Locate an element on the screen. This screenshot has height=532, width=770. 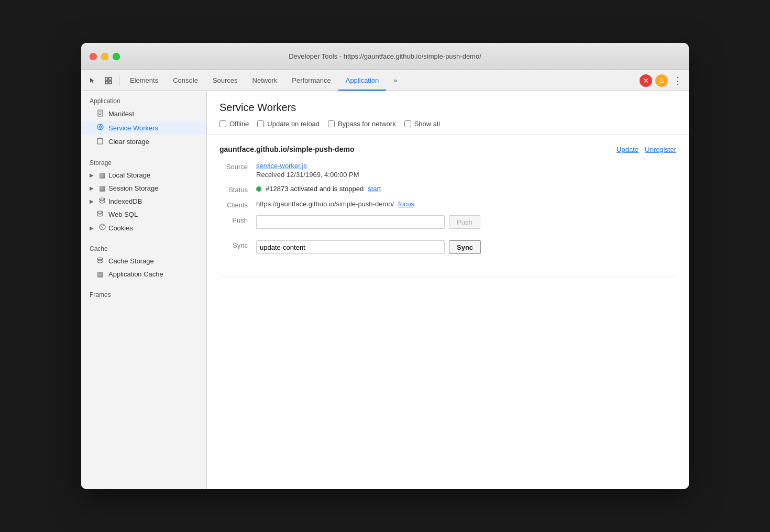
sidebar-item-web-sql: Web SQL is located at coordinates (144, 215).